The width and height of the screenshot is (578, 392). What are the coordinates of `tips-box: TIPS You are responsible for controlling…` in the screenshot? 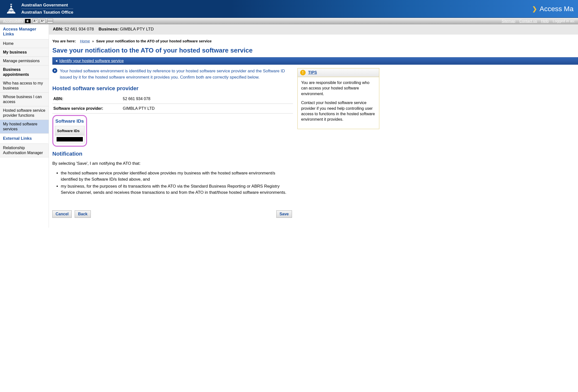 It's located at (338, 99).